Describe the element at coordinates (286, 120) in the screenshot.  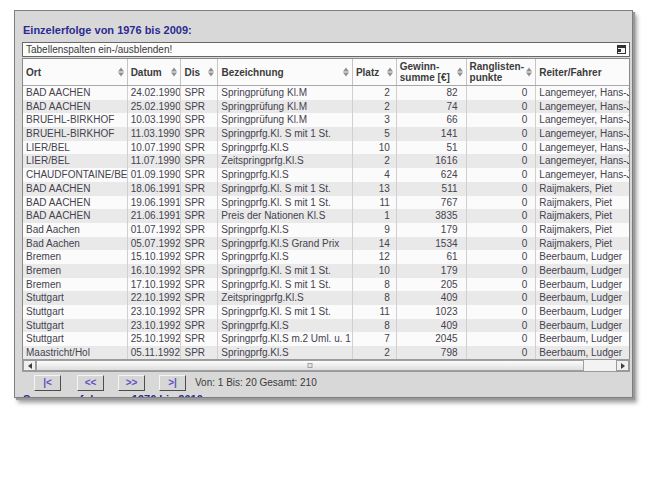
I see `cell-bezeichnung: Springprüfung Kl.M` at that location.